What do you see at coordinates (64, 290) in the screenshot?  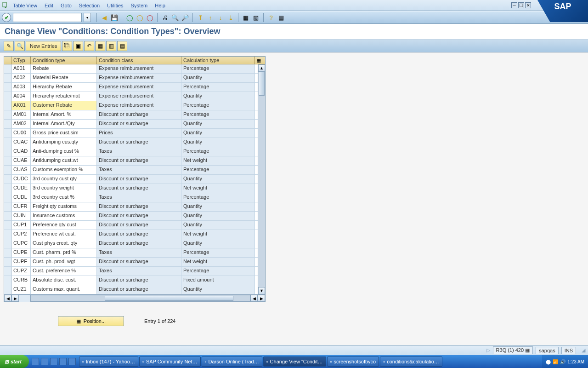 I see `cell-condition-type: Customs max. quant.` at bounding box center [64, 290].